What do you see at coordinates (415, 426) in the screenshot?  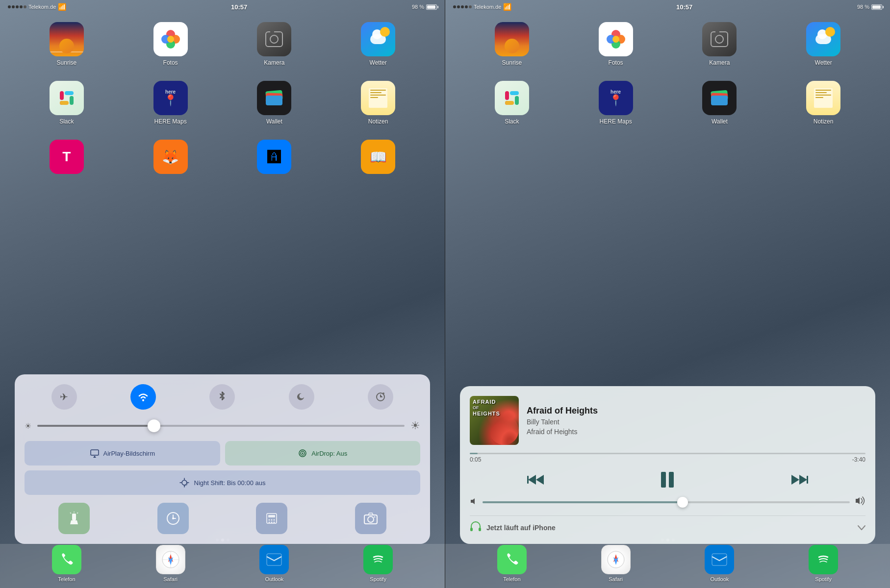 I see `brightness-high-icon: ☀` at bounding box center [415, 426].